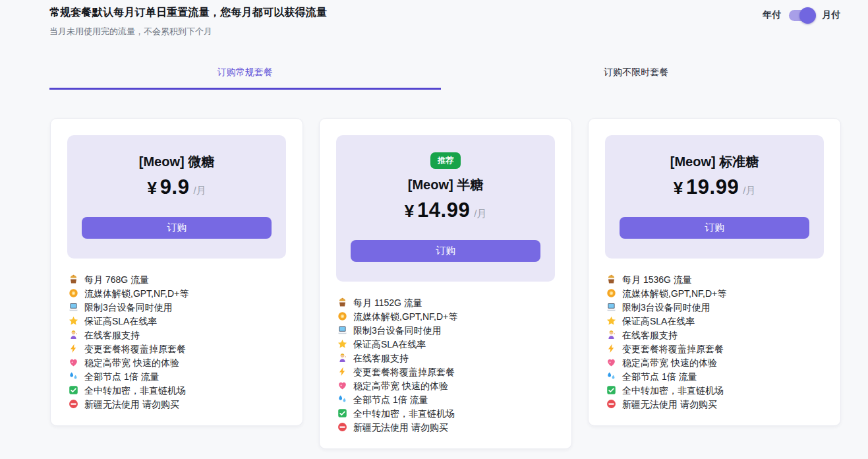 The height and width of the screenshot is (459, 868). I want to click on price-amount: 9.9, so click(175, 187).